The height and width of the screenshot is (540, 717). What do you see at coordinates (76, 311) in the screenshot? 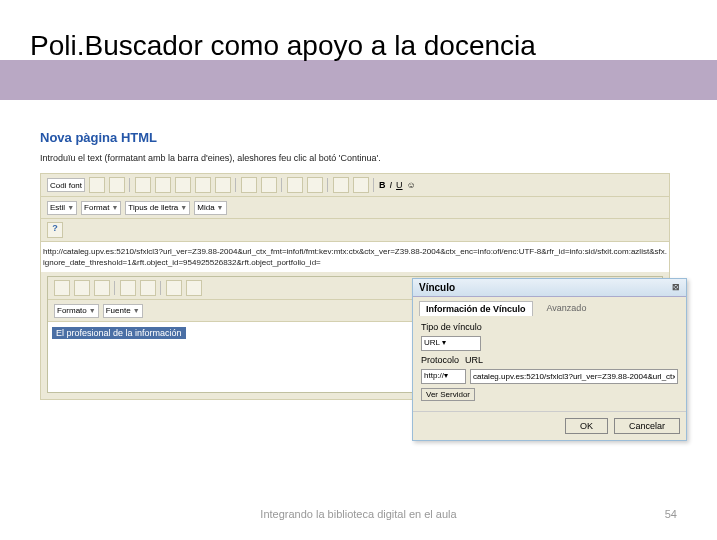
I see `em-format-select: Formato▼` at bounding box center [76, 311].